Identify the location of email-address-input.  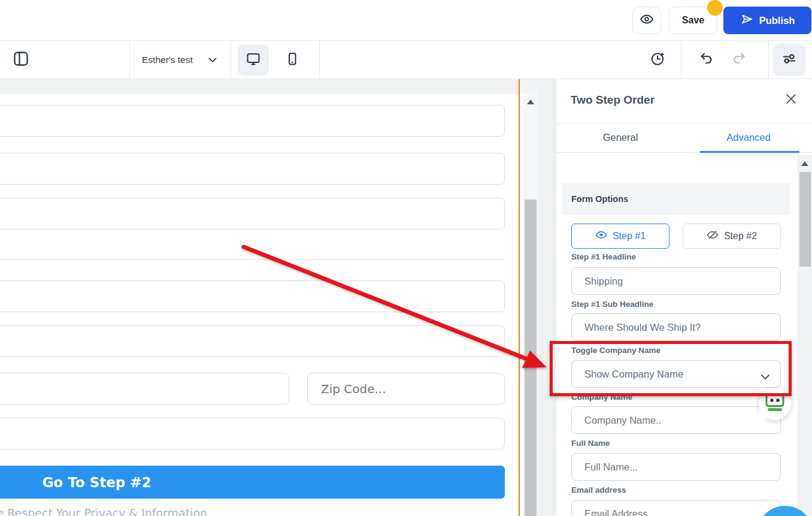
(676, 508).